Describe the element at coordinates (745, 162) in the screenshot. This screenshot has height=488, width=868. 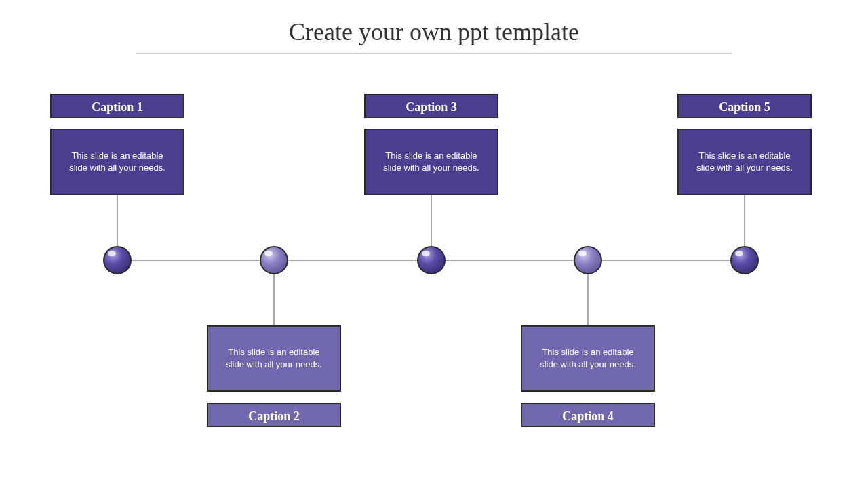
I see `desc-5: This slide is an editable slide with all…` at that location.